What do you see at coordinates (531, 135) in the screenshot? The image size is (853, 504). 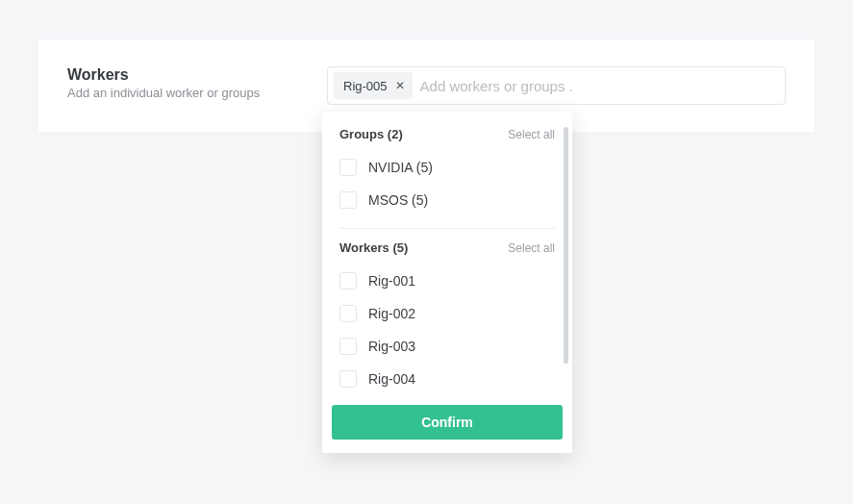 I see `select-all-groups: Select all` at bounding box center [531, 135].